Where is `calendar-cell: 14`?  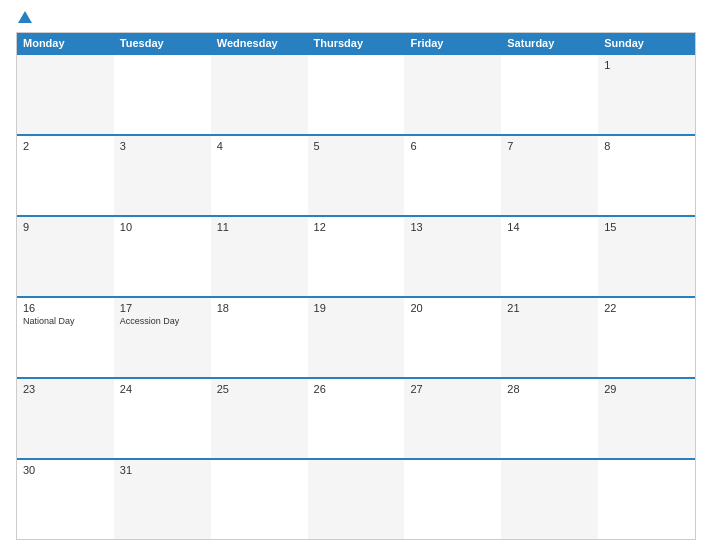 calendar-cell: 14 is located at coordinates (550, 256).